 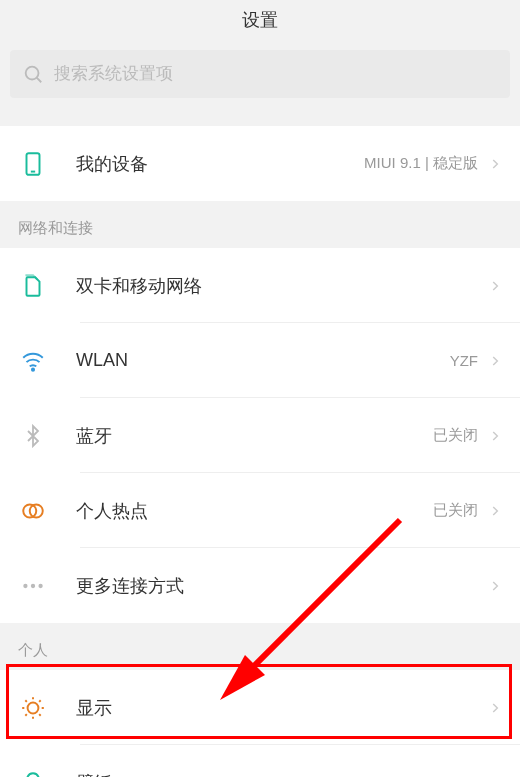 What do you see at coordinates (33, 436) in the screenshot?
I see `bluetooth-icon` at bounding box center [33, 436].